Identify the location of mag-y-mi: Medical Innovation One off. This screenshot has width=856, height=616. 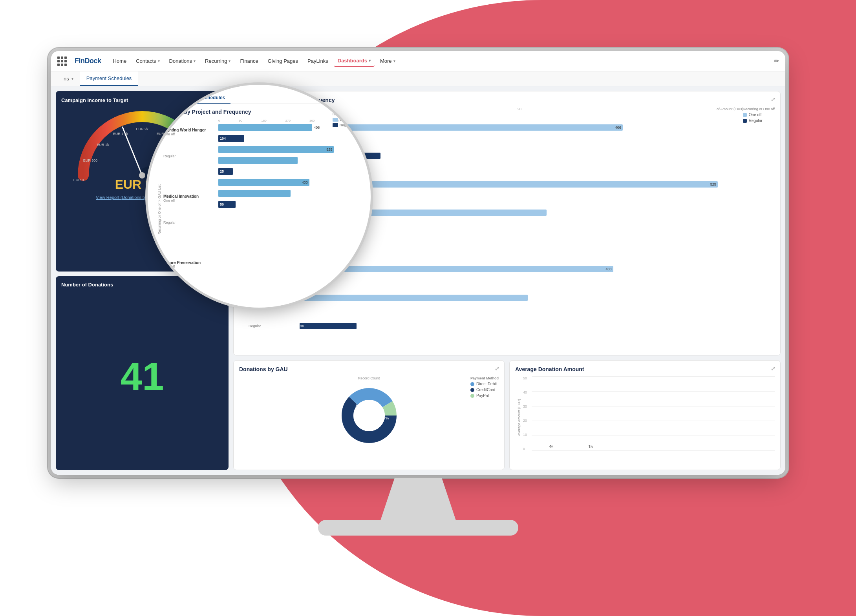
(189, 199).